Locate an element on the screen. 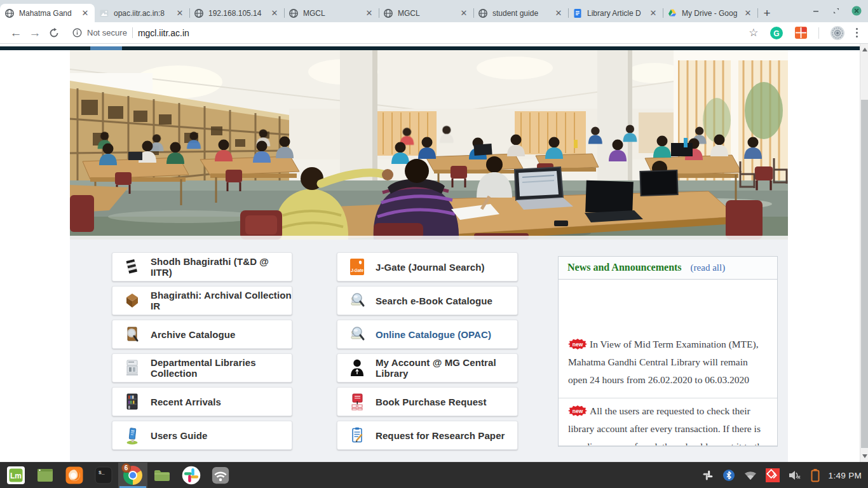  news-item: newAll the users are requested to check … is located at coordinates (668, 422).